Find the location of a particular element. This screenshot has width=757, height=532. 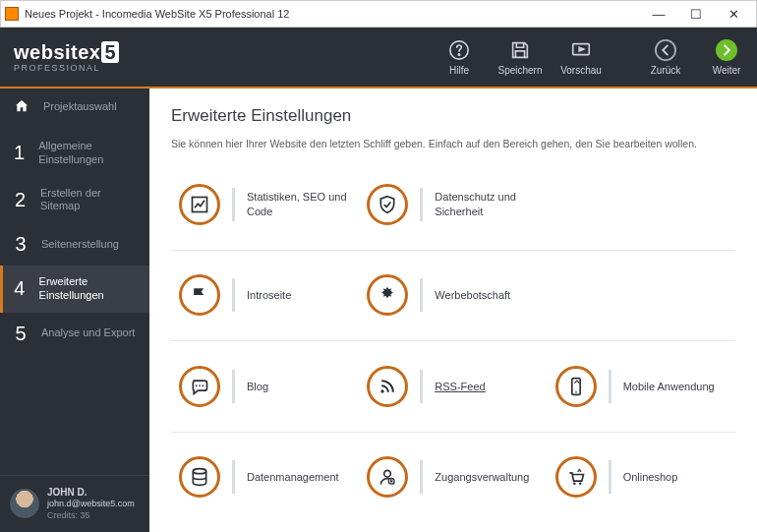

user-name: JOHN D. is located at coordinates (90, 492).